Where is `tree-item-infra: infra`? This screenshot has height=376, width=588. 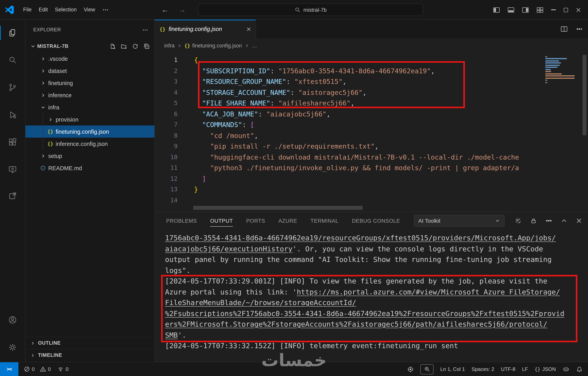
tree-item-infra: infra is located at coordinates (90, 107).